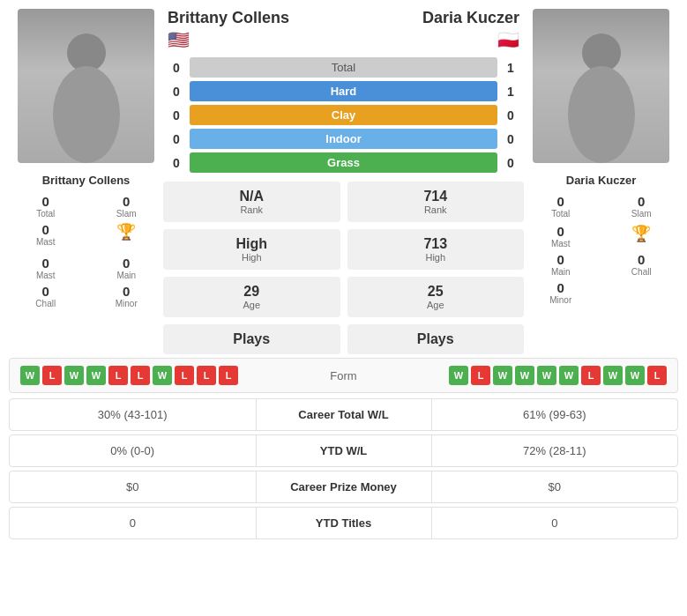  What do you see at coordinates (344, 115) in the screenshot?
I see `clay-row: 0 Clay 0` at bounding box center [344, 115].